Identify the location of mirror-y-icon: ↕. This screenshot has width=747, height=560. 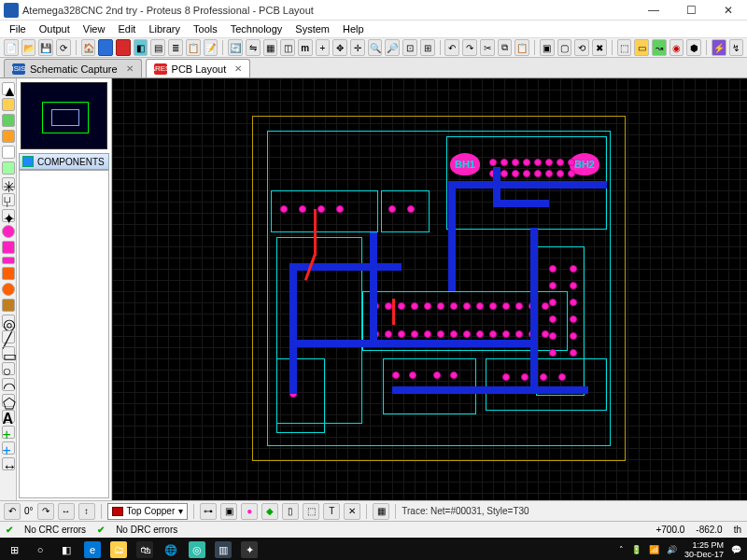
(87, 511).